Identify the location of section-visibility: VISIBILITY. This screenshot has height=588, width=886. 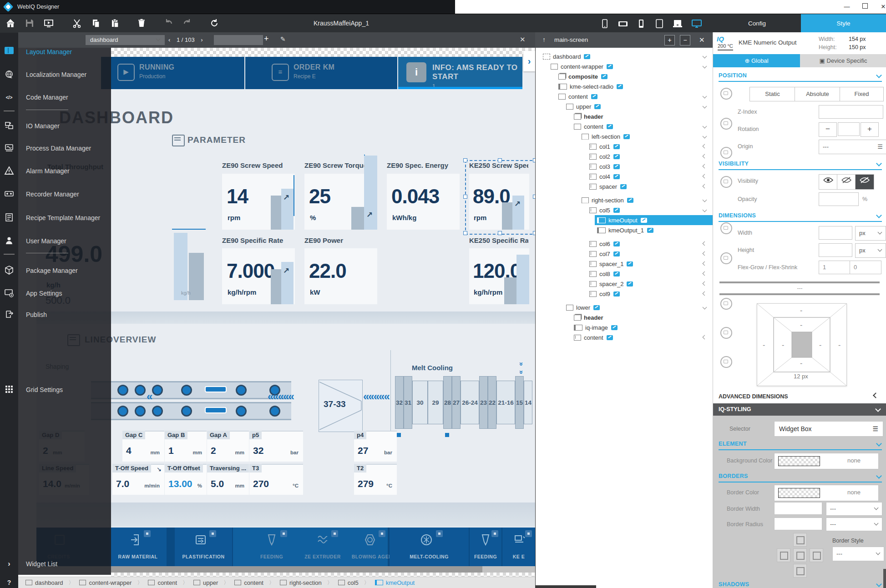
(800, 166).